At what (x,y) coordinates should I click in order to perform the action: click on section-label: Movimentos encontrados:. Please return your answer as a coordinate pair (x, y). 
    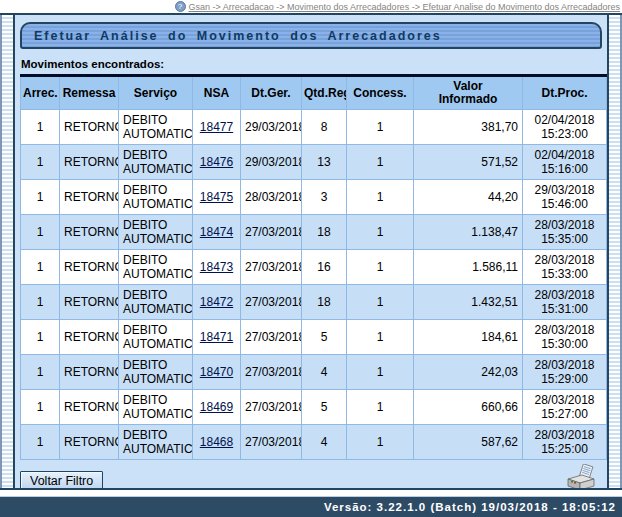
    Looking at the image, I should click on (312, 64).